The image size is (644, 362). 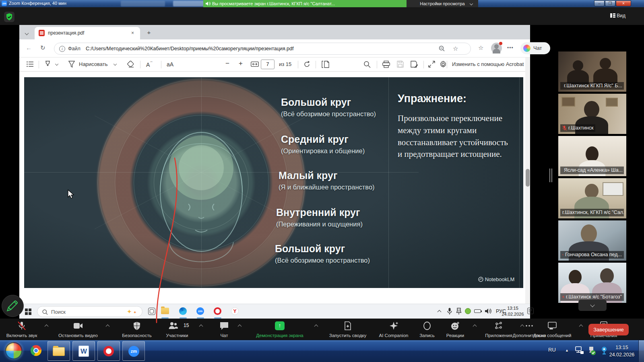 What do you see at coordinates (84, 351) in the screenshot?
I see `word-taskbar-button: W` at bounding box center [84, 351].